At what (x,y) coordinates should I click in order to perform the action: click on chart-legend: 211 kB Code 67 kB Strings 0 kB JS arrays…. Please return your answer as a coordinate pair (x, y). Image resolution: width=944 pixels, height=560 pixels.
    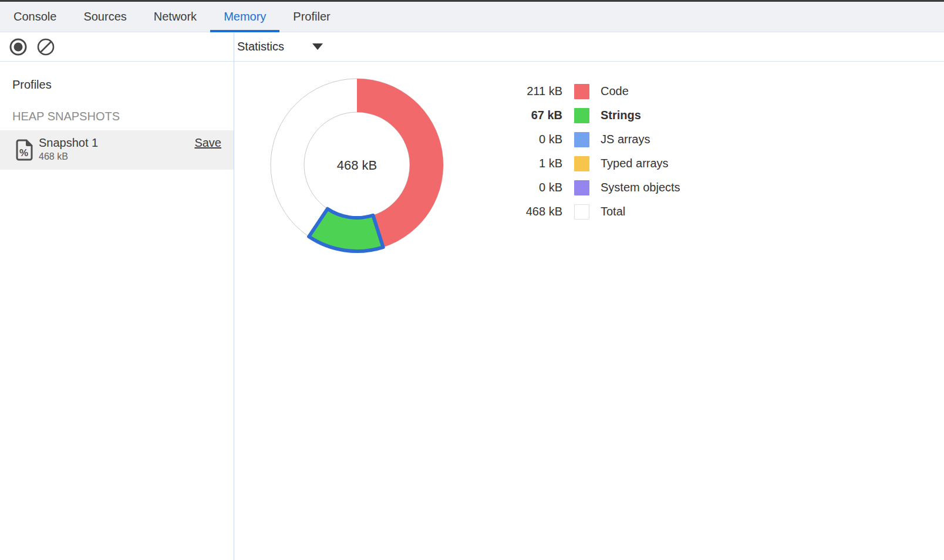
    Looking at the image, I should click on (588, 151).